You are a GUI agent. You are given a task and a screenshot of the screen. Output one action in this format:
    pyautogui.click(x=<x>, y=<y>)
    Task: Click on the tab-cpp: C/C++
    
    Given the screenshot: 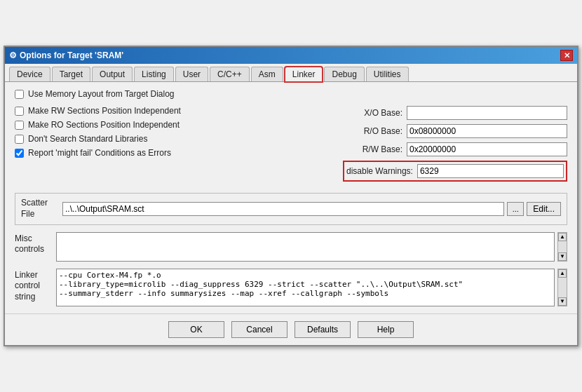 What is the action you would take?
    pyautogui.click(x=230, y=74)
    